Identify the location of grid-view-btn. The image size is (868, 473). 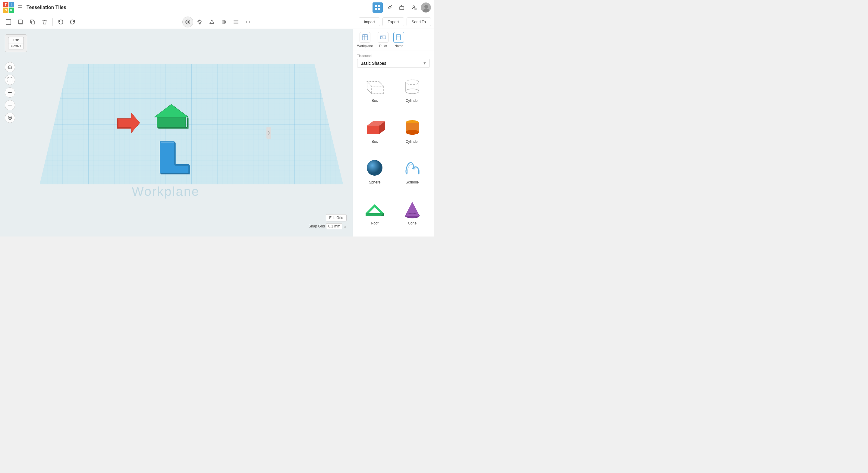
(378, 7).